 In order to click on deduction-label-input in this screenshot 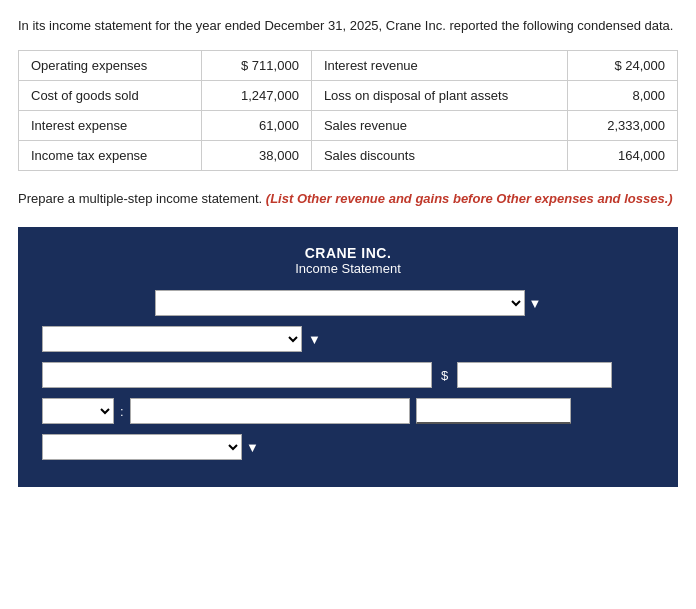, I will do `click(270, 411)`.